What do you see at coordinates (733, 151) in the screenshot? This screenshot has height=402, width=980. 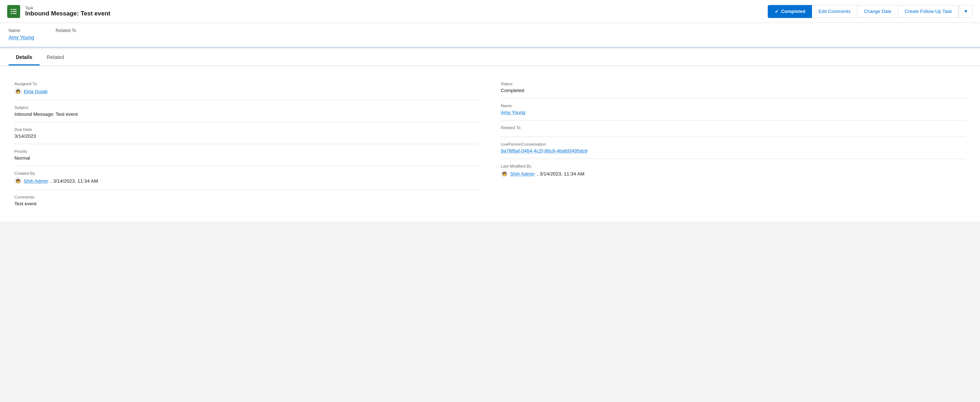 I see `live-person-value: 9a78f9af-0464-4c2f-86c9-4bafd3495dc6` at bounding box center [733, 151].